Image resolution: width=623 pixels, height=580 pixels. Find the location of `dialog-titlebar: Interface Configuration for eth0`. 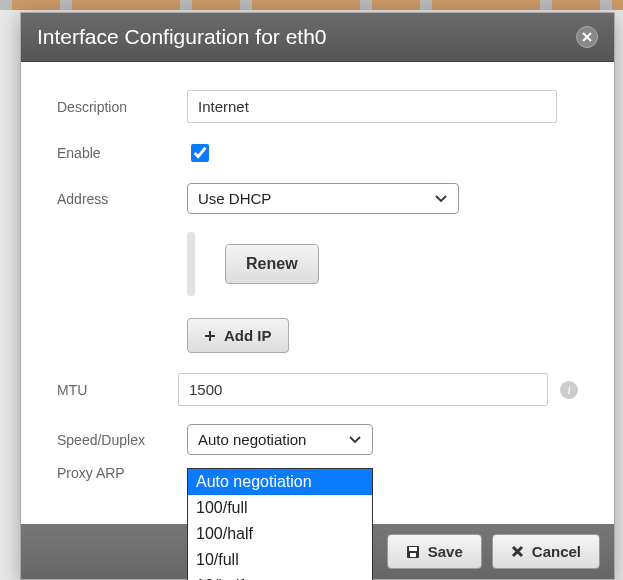

dialog-titlebar: Interface Configuration for eth0 is located at coordinates (318, 38).